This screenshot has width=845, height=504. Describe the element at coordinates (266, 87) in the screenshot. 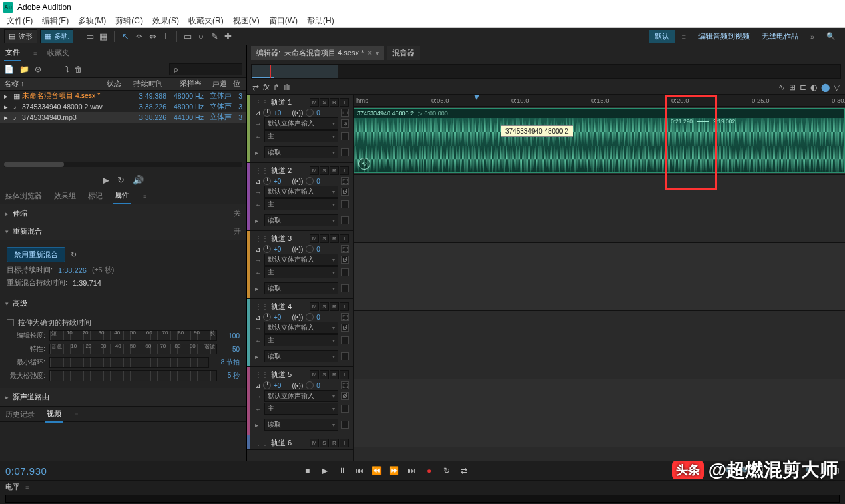

I see `fx-icon: fx` at that location.